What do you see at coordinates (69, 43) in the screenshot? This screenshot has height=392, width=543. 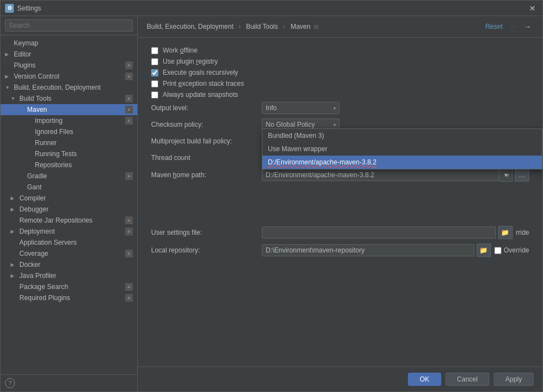 I see `sidebar-item-keymap: Keymap` at bounding box center [69, 43].